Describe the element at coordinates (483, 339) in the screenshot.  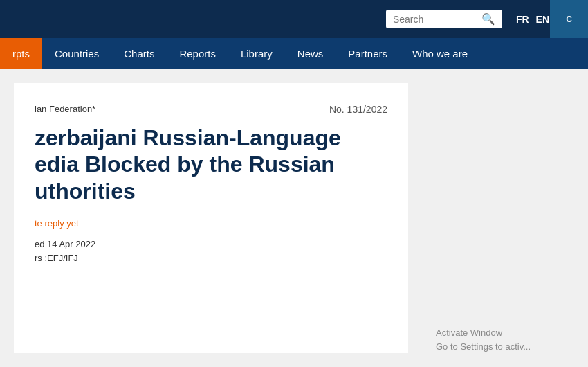
I see `windows-notice: Activate Window Go to Settings to activ.…` at that location.